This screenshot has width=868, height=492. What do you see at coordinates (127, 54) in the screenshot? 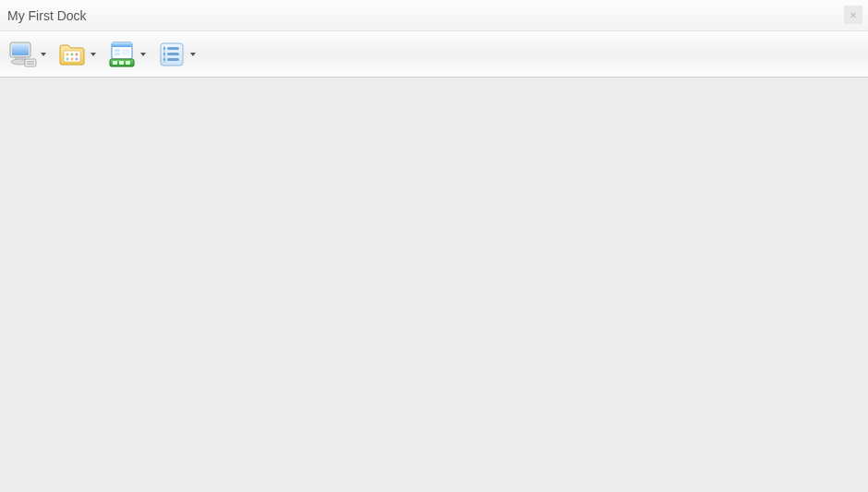
I see `toolbar-button-programs` at bounding box center [127, 54].